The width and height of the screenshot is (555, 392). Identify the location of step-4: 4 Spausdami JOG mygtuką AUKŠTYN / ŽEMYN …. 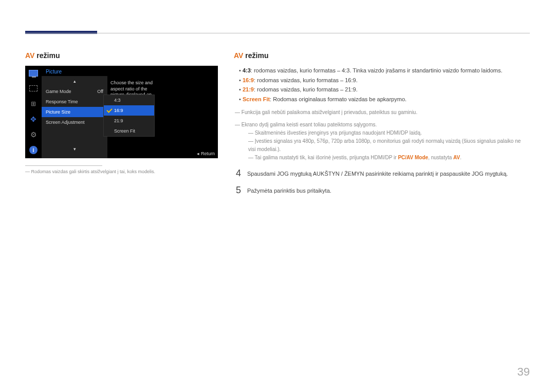
(381, 174).